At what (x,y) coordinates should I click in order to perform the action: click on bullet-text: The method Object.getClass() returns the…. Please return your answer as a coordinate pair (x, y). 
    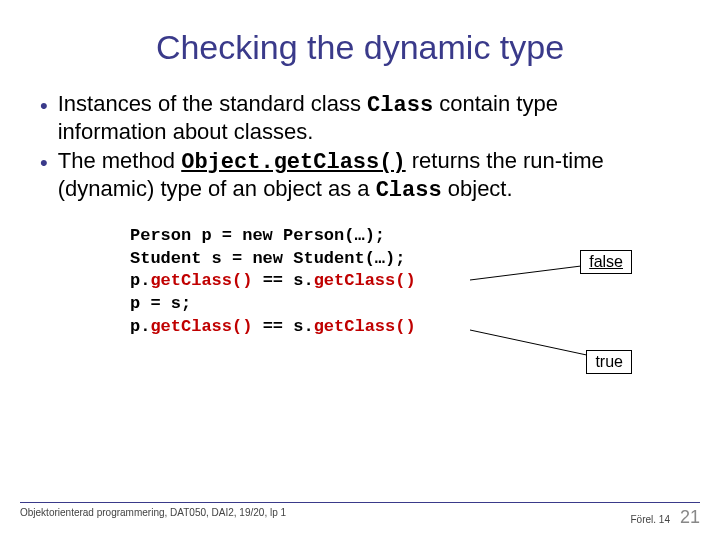
    Looking at the image, I should click on (365, 176).